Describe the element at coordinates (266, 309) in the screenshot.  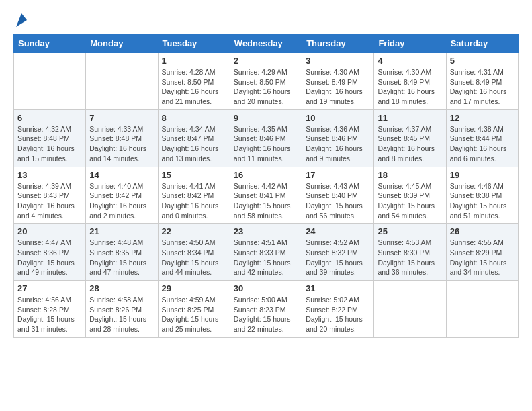
I see `calendar-week-row: 27 Sunrise: 4:56 AM Sunset: 8:28 PM Dayl…` at that location.